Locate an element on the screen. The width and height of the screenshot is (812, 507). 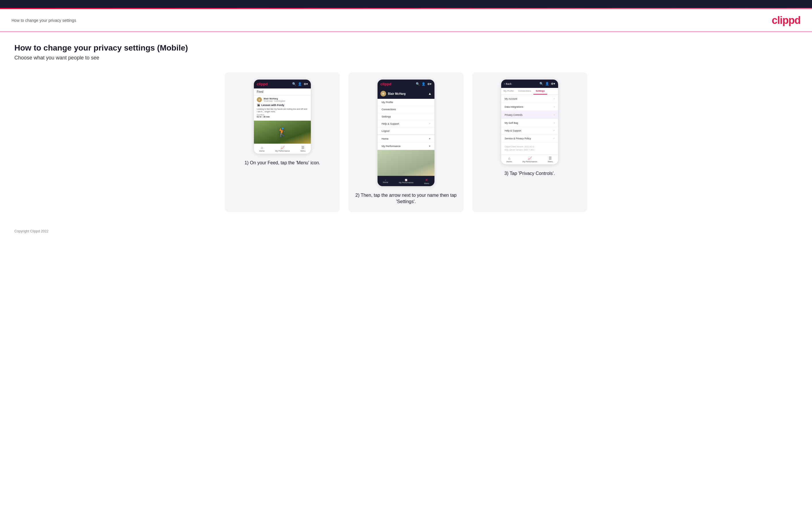
nav-home: ⌂ Home is located at coordinates (262, 149).